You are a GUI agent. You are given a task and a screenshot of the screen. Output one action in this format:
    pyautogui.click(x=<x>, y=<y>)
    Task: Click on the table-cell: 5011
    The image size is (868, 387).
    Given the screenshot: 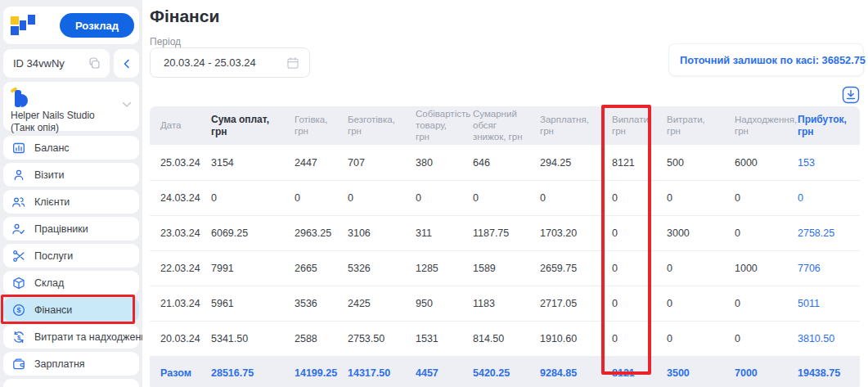 What is the action you would take?
    pyautogui.click(x=823, y=303)
    